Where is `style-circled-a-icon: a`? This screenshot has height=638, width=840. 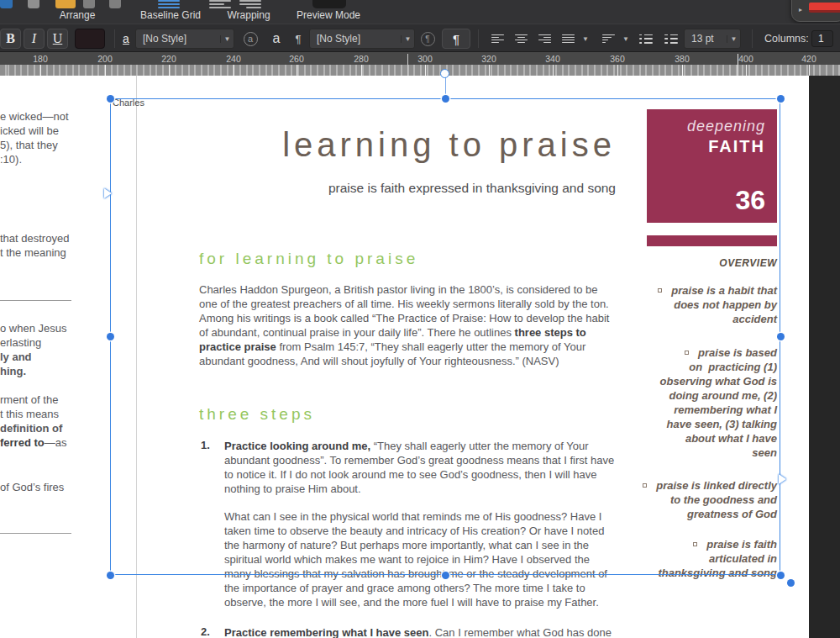 style-circled-a-icon: a is located at coordinates (250, 39).